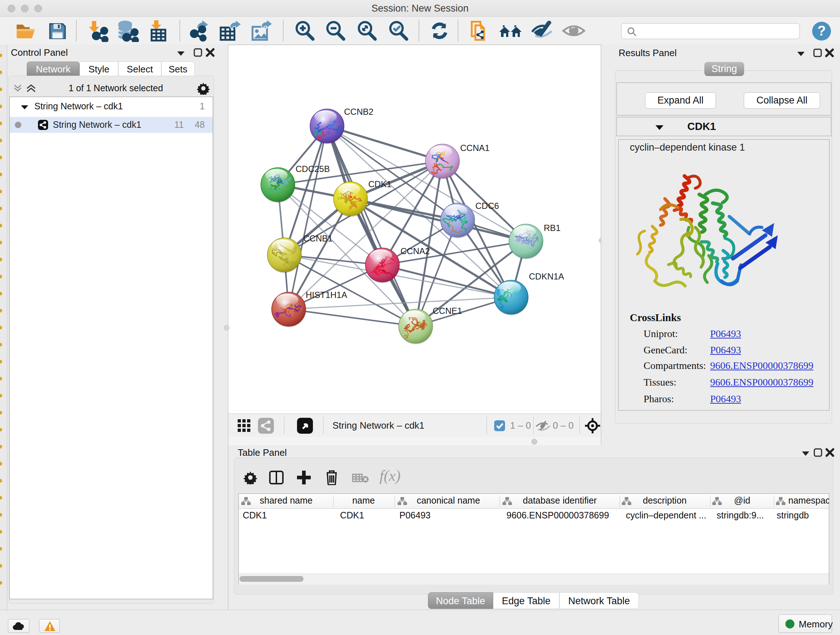  Describe the element at coordinates (415, 251) in the screenshot. I see `svg-text: CCNA2` at that location.